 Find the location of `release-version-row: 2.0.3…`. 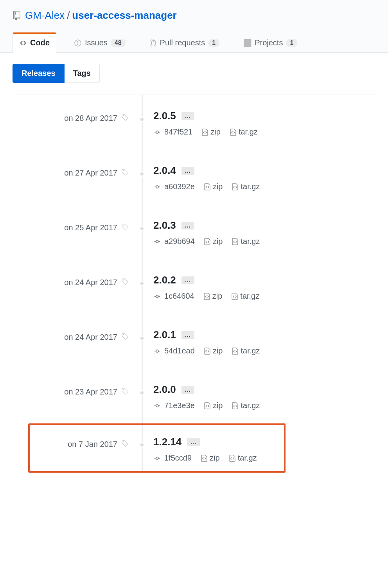

release-version-row: 2.0.3… is located at coordinates (264, 225).